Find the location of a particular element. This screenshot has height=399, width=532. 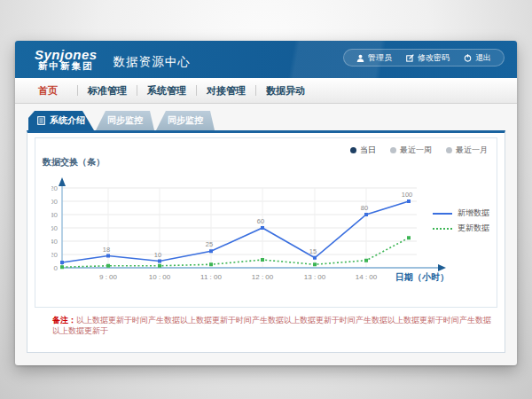

nav-item-interface-management: 对接管理 is located at coordinates (226, 90).